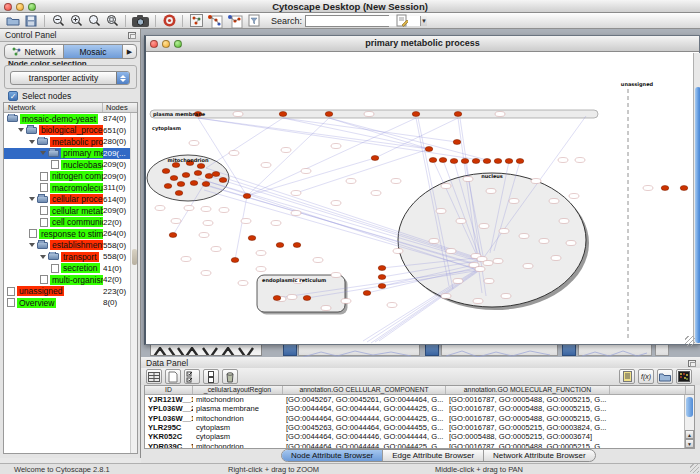  Describe the element at coordinates (70, 78) in the screenshot. I see `node-color-select: transporter activity` at that location.